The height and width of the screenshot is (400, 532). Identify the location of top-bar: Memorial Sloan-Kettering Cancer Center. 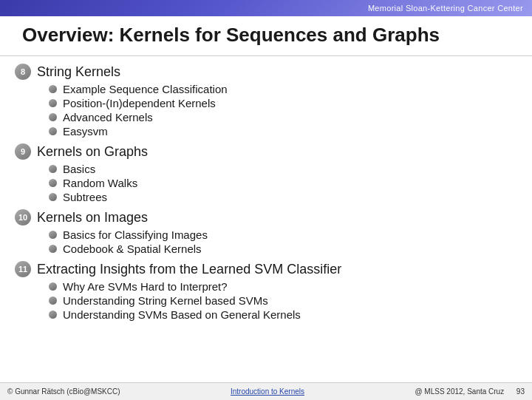
(266, 8).